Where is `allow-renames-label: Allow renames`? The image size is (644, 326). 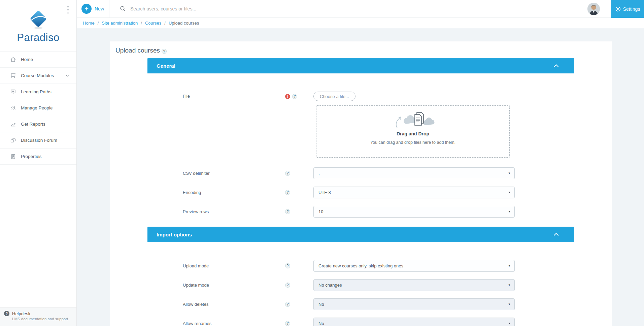 allow-renames-label: Allow renames is located at coordinates (230, 323).